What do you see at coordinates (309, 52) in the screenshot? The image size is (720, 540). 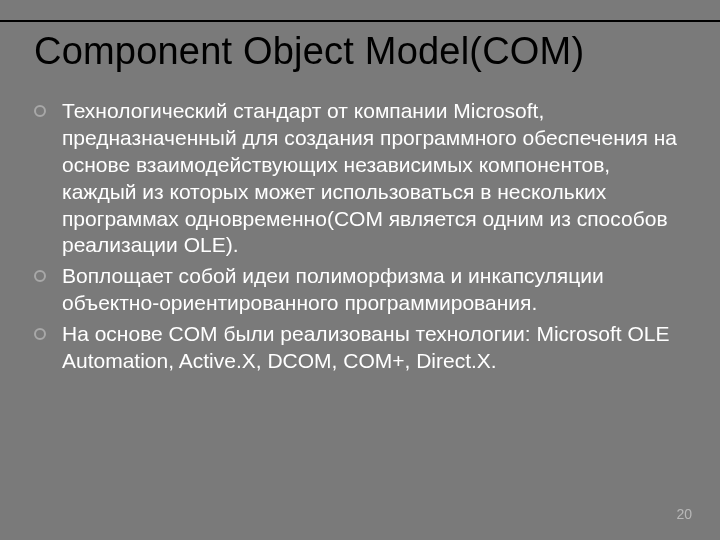 I see `slide-title: Component Object Model(COM)` at bounding box center [309, 52].